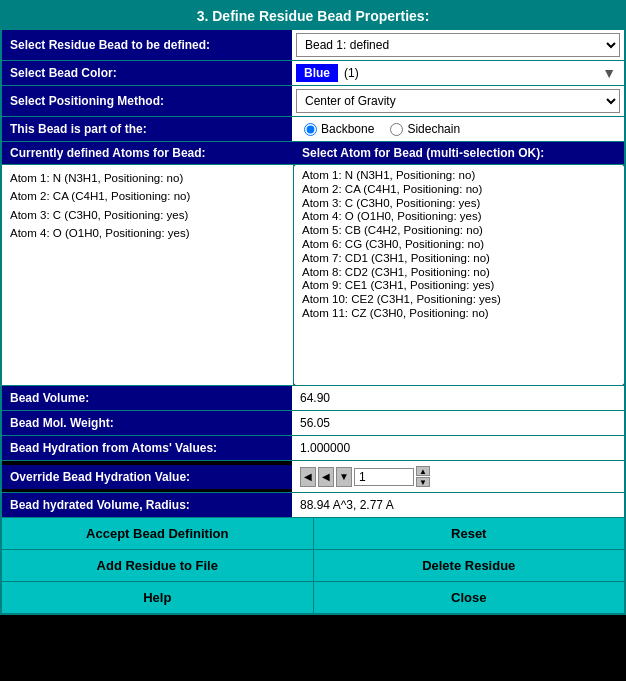 The image size is (626, 681). I want to click on bead-volume-row: Bead Volume: 64.90, so click(313, 398).